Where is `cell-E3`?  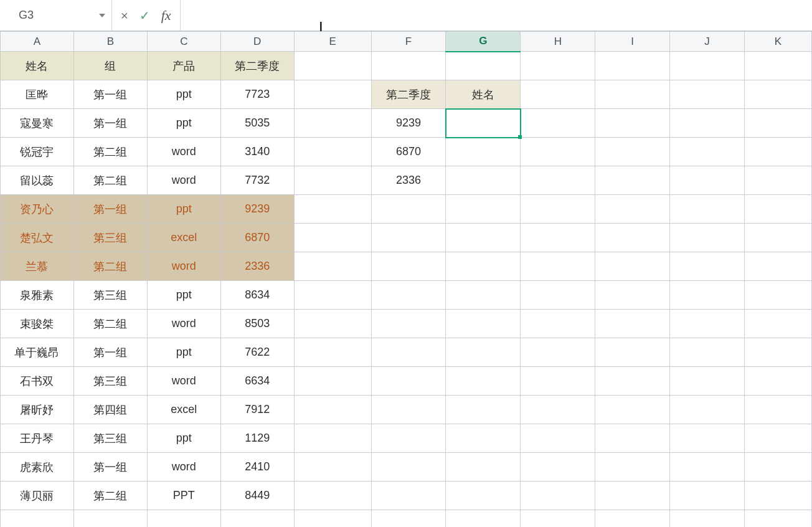
cell-E3 is located at coordinates (333, 123).